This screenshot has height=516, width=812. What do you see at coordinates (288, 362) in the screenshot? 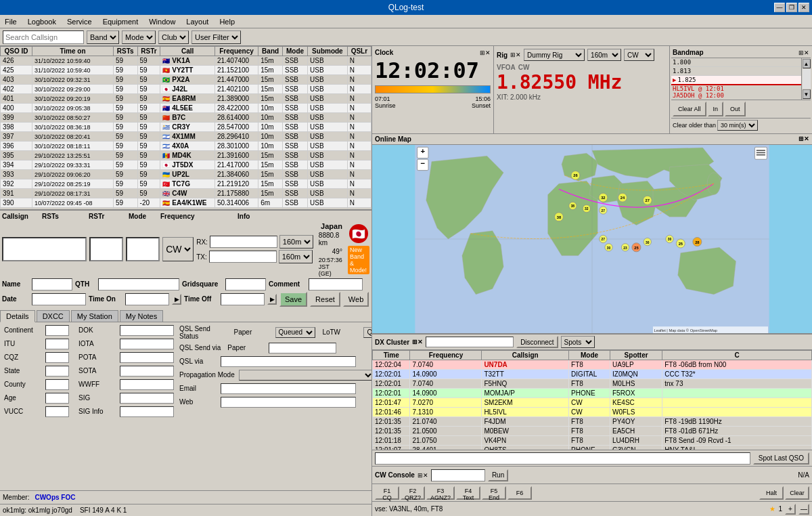
I see `qsl-via-input` at bounding box center [288, 362].